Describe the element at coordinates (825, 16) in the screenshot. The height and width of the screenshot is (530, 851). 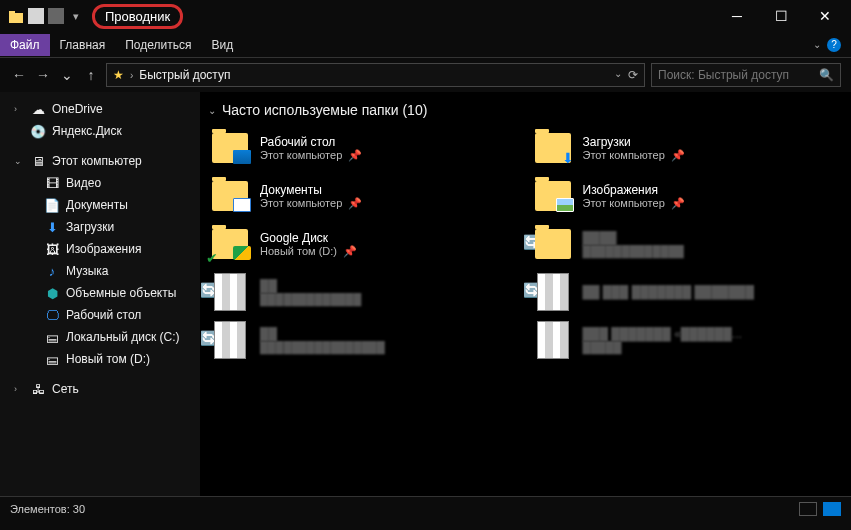
I see `close-button: ✕` at that location.